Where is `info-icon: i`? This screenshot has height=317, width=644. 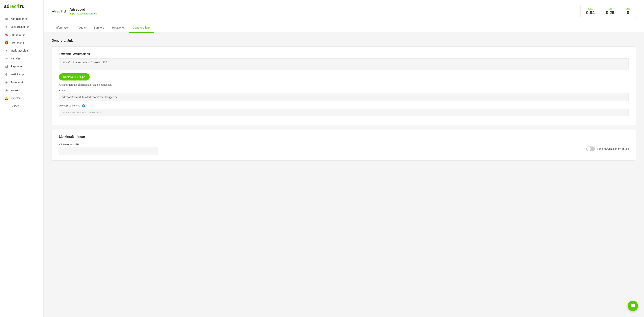 info-icon: i is located at coordinates (84, 106).